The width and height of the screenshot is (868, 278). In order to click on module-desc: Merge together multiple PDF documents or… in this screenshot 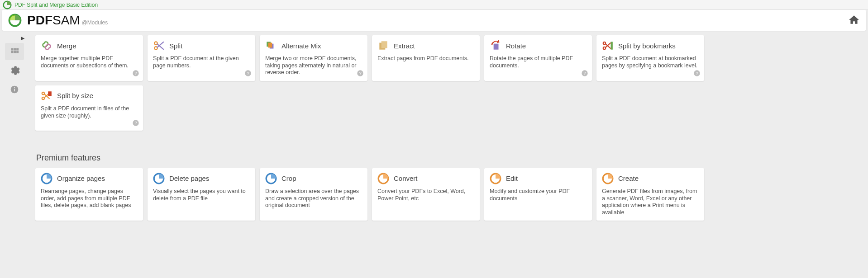, I will do `click(89, 62)`.